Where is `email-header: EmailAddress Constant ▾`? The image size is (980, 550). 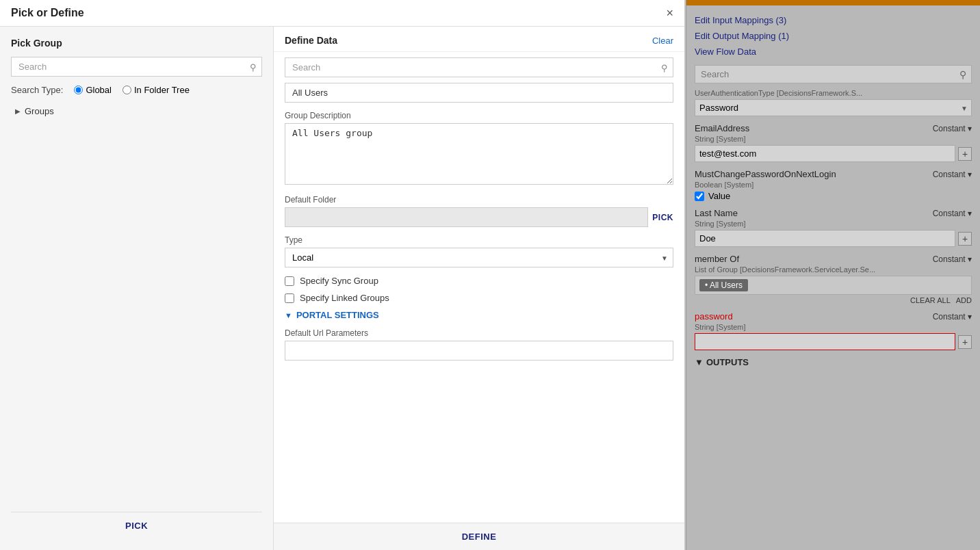 email-header: EmailAddress Constant ▾ is located at coordinates (834, 129).